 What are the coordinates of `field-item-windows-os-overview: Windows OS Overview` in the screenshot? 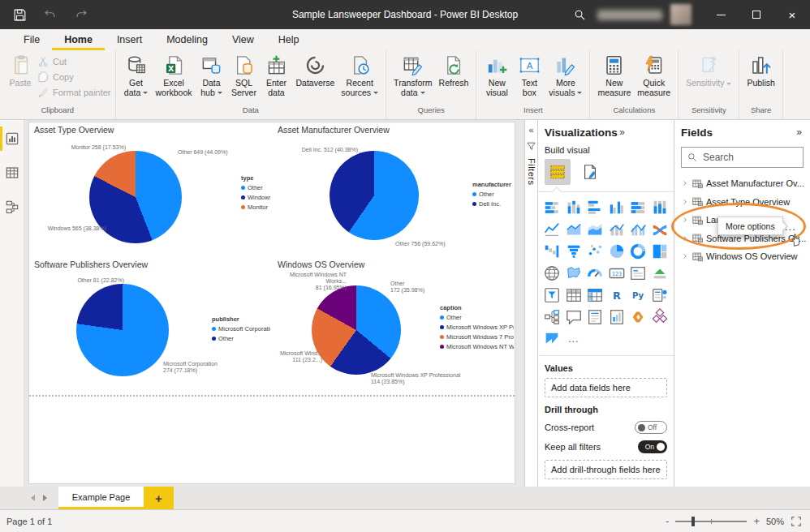 It's located at (742, 256).